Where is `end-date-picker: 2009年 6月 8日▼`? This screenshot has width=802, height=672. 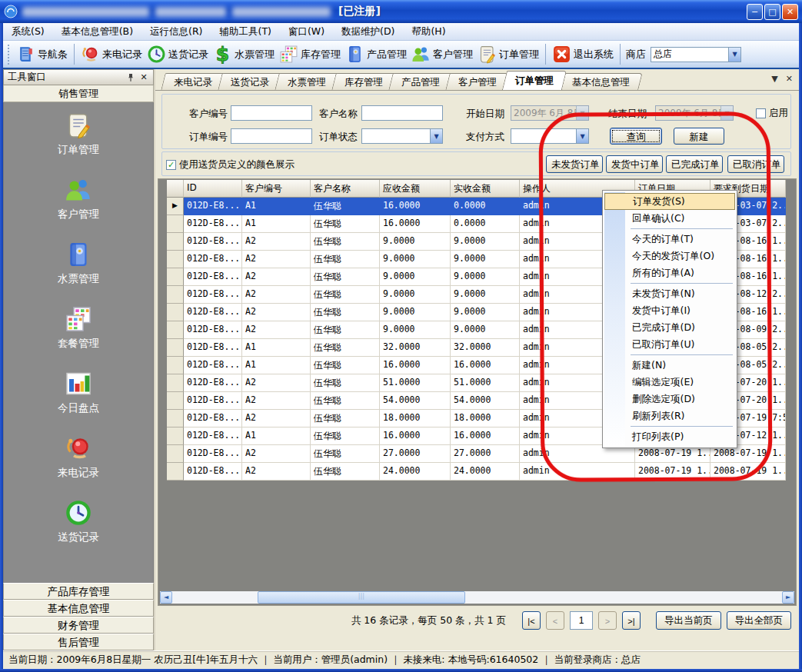
end-date-picker: 2009年 6月 8日▼ is located at coordinates (694, 113).